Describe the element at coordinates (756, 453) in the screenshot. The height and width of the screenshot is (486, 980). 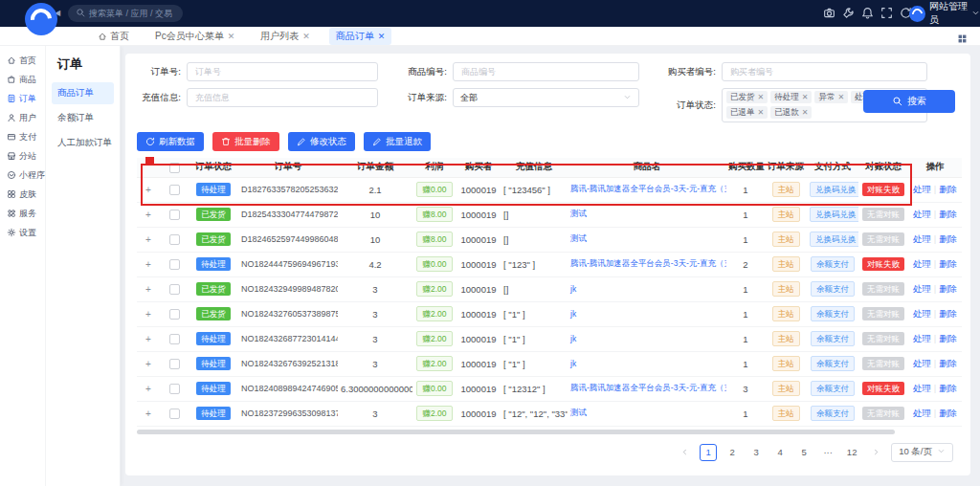
I see `page-3: 3` at that location.